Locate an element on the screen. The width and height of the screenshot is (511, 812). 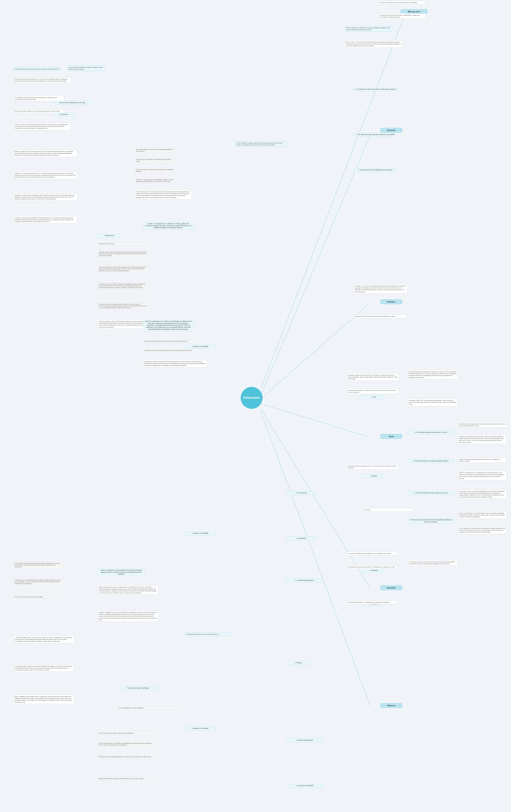
slander-label: 2. Slander is located at coordinates (374, 476).